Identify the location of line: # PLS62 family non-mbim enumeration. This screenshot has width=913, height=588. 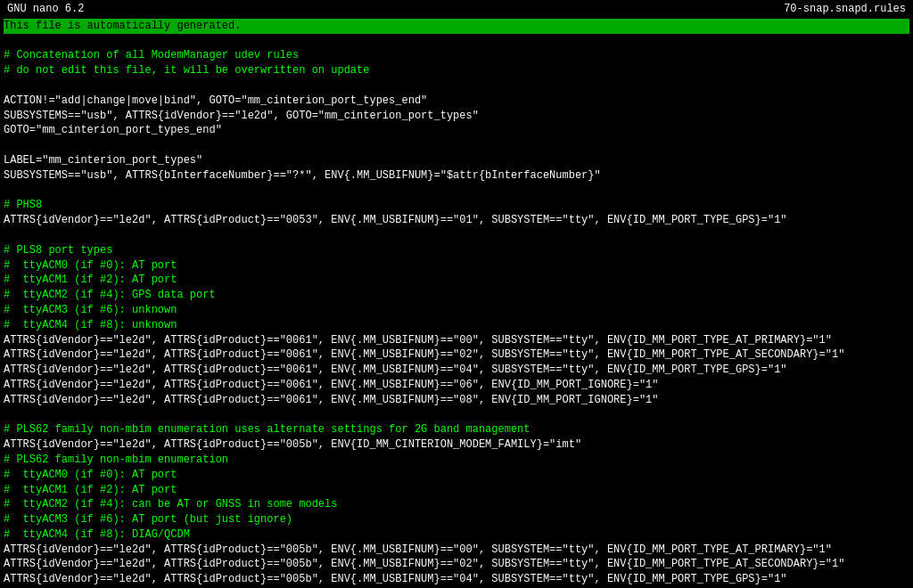
(456, 460).